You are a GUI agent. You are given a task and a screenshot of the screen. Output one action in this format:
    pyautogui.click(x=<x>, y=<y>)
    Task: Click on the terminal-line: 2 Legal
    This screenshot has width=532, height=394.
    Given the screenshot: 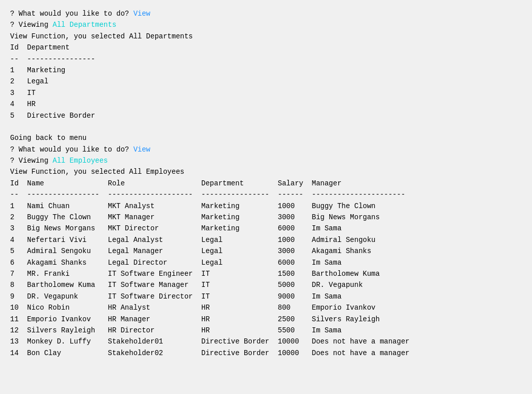 What is the action you would take?
    pyautogui.click(x=266, y=81)
    